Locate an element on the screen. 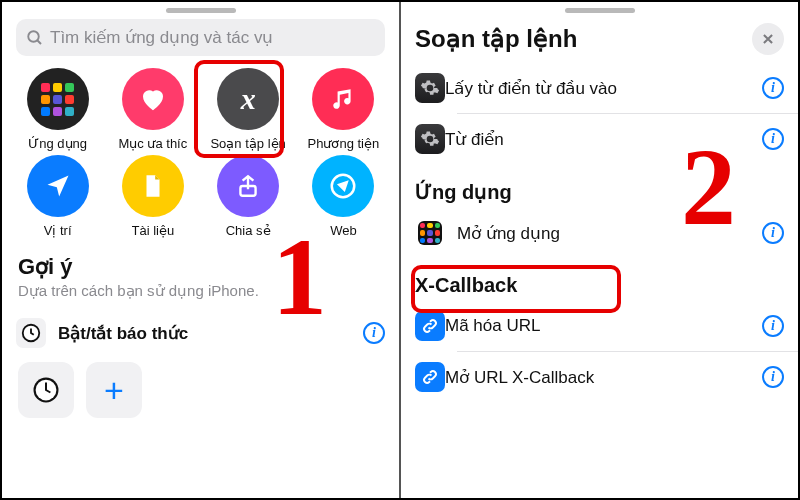 Image resolution: width=800 pixels, height=500 pixels. document-icon is located at coordinates (153, 186).